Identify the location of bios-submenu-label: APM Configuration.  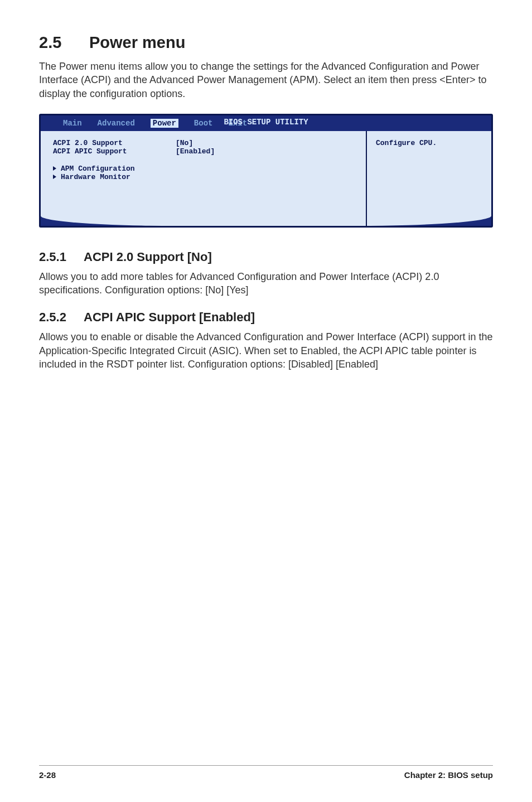
(98, 168).